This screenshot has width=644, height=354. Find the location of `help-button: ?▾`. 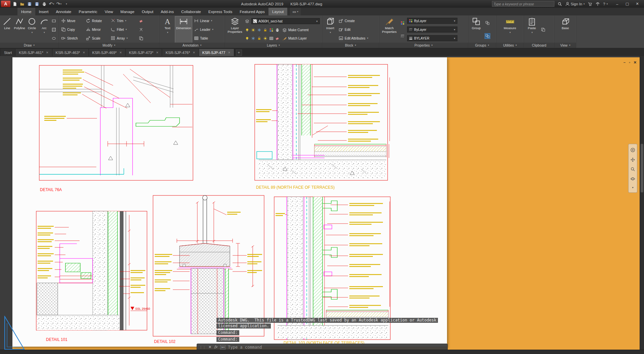

help-button: ?▾ is located at coordinates (605, 4).